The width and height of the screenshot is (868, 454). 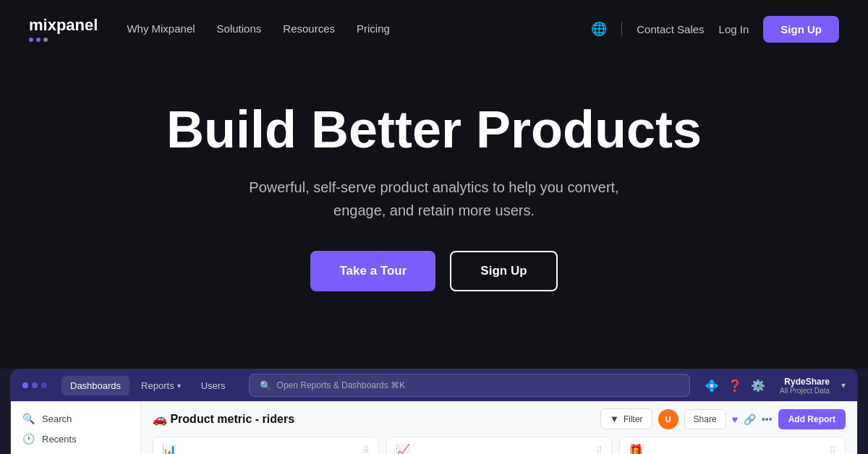 What do you see at coordinates (723, 419) in the screenshot?
I see `content-actions: ▼ Filter U Share ♥ 🔗 ••• Add Report` at bounding box center [723, 419].